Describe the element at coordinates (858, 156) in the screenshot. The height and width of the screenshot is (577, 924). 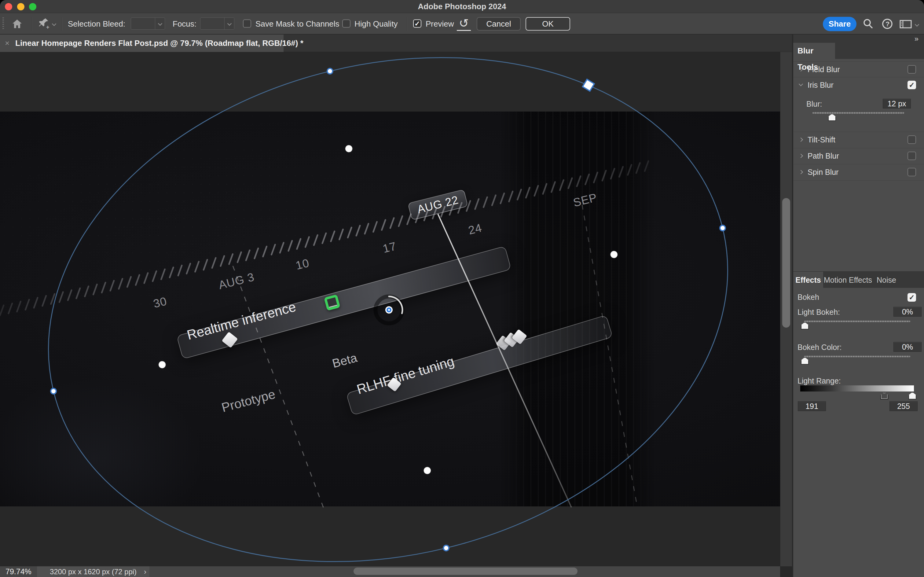
I see `tool-row-path-blur: Path Blur` at that location.